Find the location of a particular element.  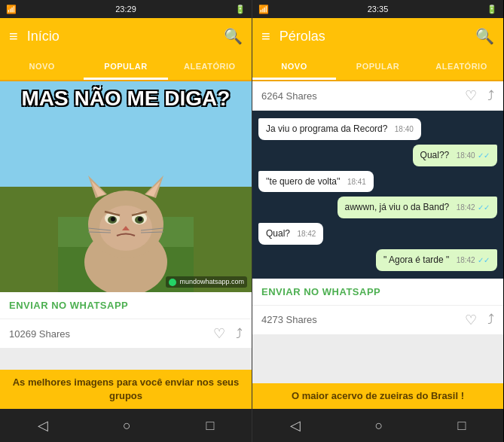

signal-icon: 📶 is located at coordinates (11, 9).